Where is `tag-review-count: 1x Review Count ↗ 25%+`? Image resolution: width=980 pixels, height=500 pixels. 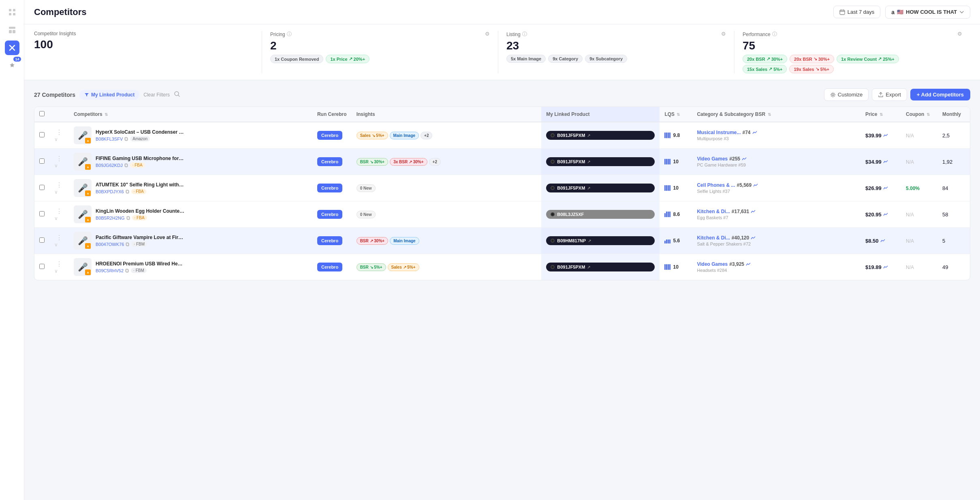 tag-review-count: 1x Review Count ↗ 25%+ is located at coordinates (868, 59).